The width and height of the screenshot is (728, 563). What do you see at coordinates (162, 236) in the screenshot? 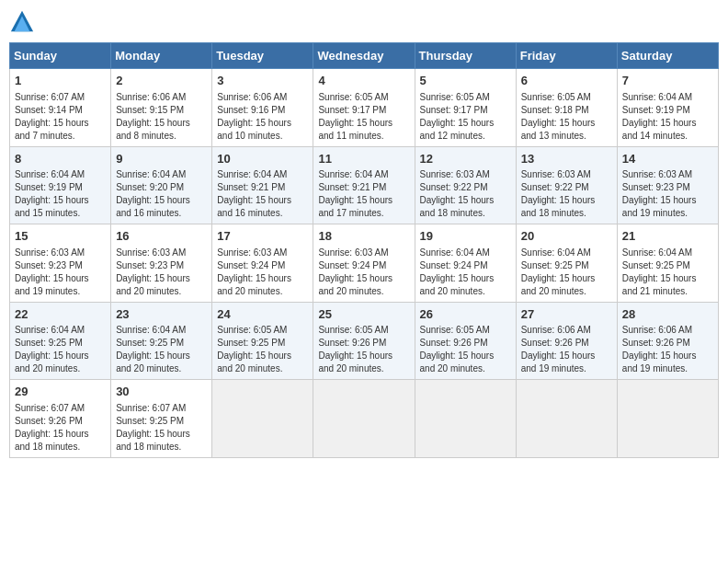
I see `day-number: 16` at bounding box center [162, 236].